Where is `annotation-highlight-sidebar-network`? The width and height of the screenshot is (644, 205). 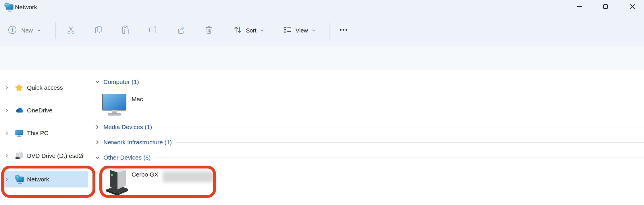 annotation-highlight-sidebar-network is located at coordinates (48, 182).